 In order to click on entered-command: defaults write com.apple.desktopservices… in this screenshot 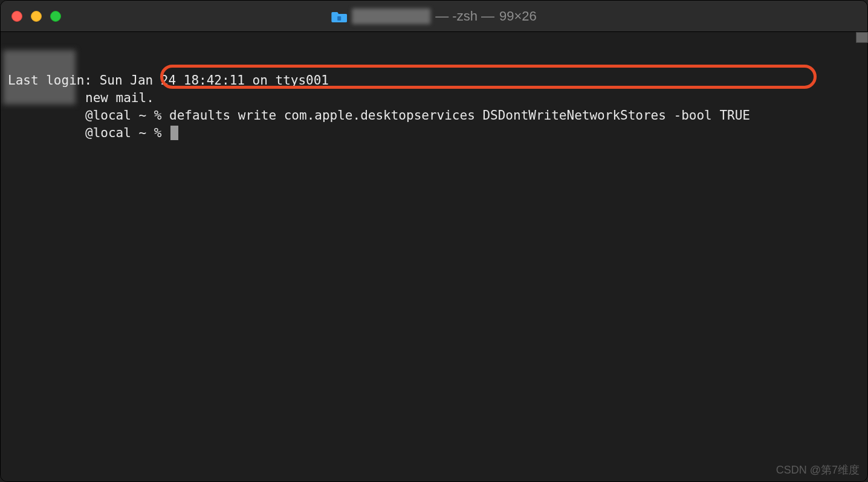, I will do `click(459, 115)`.